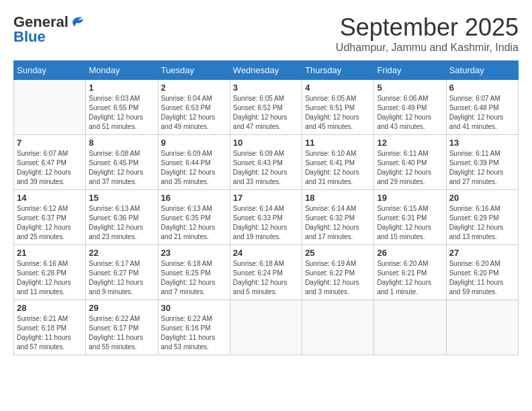  Describe the element at coordinates (50, 328) in the screenshot. I see `calendar-cell: 28Sunrise: 6:21 AM Sunset: 6:18 PM Dayli…` at that location.